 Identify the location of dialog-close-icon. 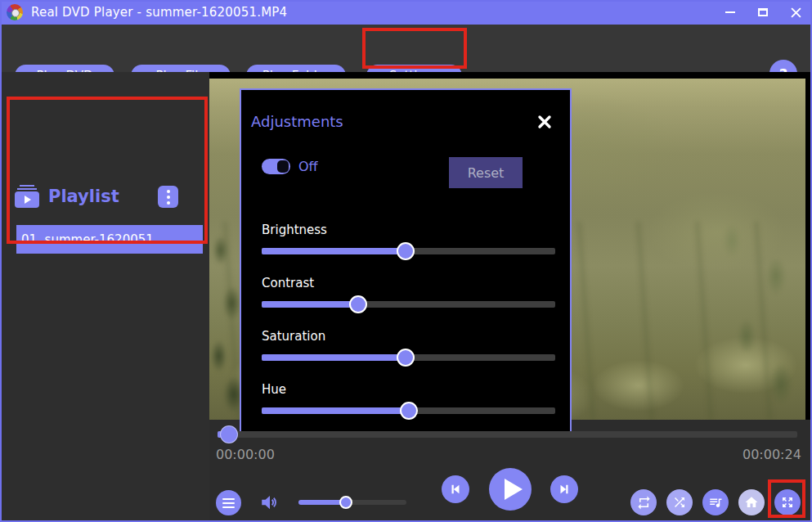
(545, 122).